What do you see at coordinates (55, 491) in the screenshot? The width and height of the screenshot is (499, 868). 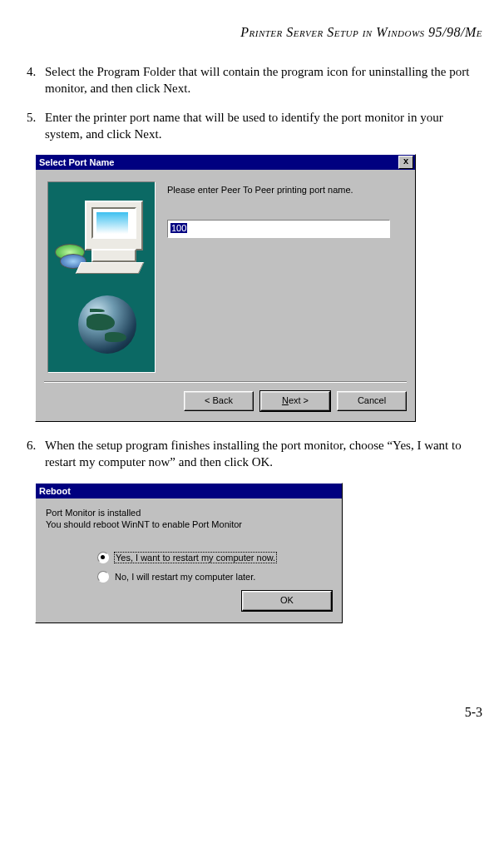 I see `dialog2-title: Reboot` at bounding box center [55, 491].